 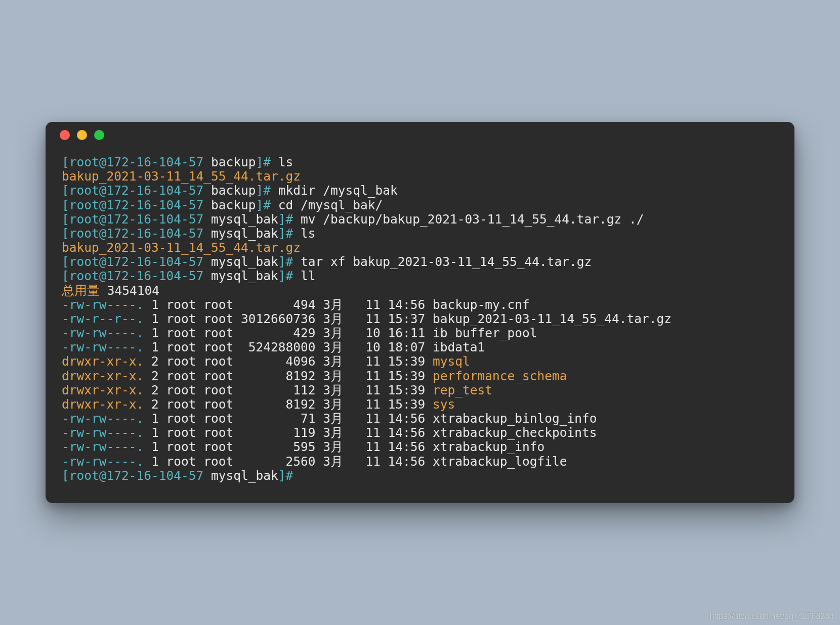 What do you see at coordinates (420, 262) in the screenshot?
I see `terminal-line: [root@172-16-104-57 mysql_bak]# tar xf b…` at bounding box center [420, 262].